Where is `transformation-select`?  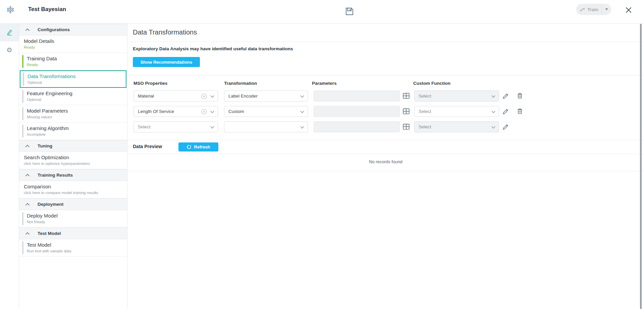 transformation-select is located at coordinates (266, 127).